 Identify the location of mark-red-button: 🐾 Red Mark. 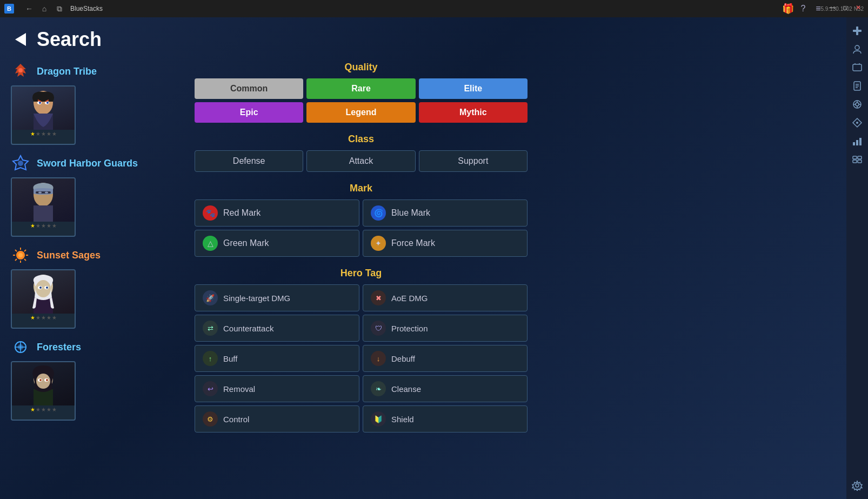
(277, 213).